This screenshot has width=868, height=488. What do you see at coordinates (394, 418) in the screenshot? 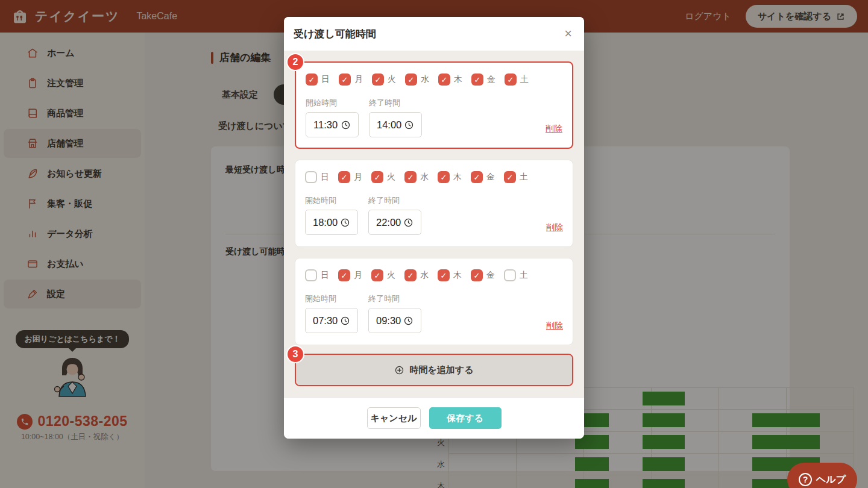
I see `cancel-button: キャンセル` at bounding box center [394, 418].